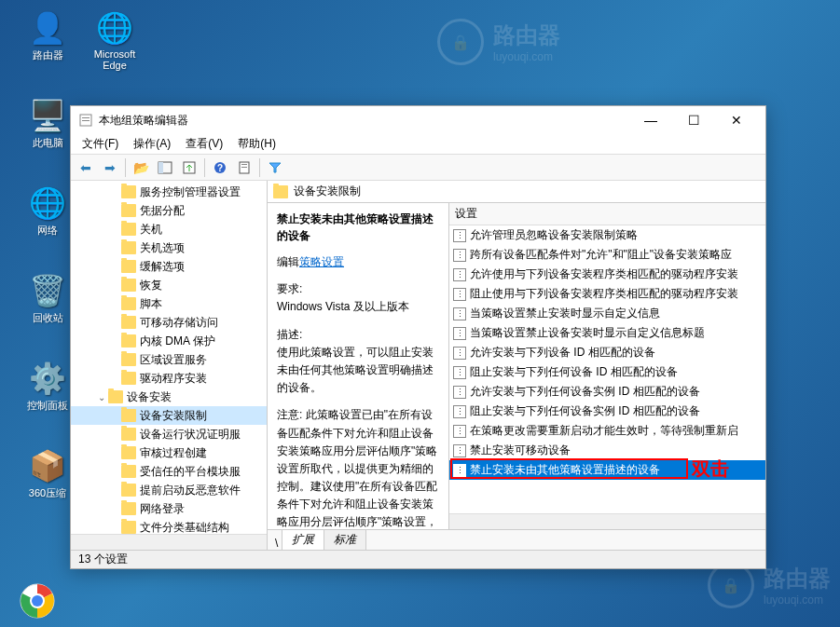 This screenshot has height=627, width=840. Describe the element at coordinates (418, 120) in the screenshot. I see `titlebar: 本地组策略编辑器 — ☐ ✕` at that location.